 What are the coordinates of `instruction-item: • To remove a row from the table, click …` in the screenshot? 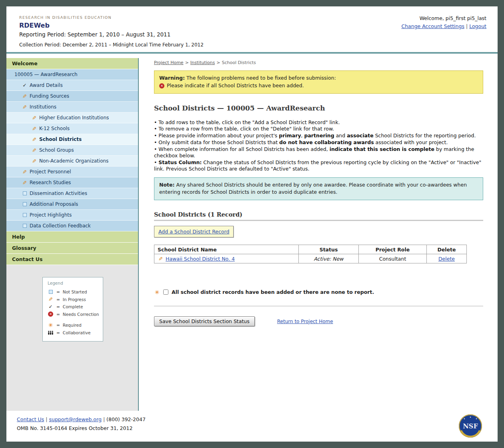 It's located at (318, 129).